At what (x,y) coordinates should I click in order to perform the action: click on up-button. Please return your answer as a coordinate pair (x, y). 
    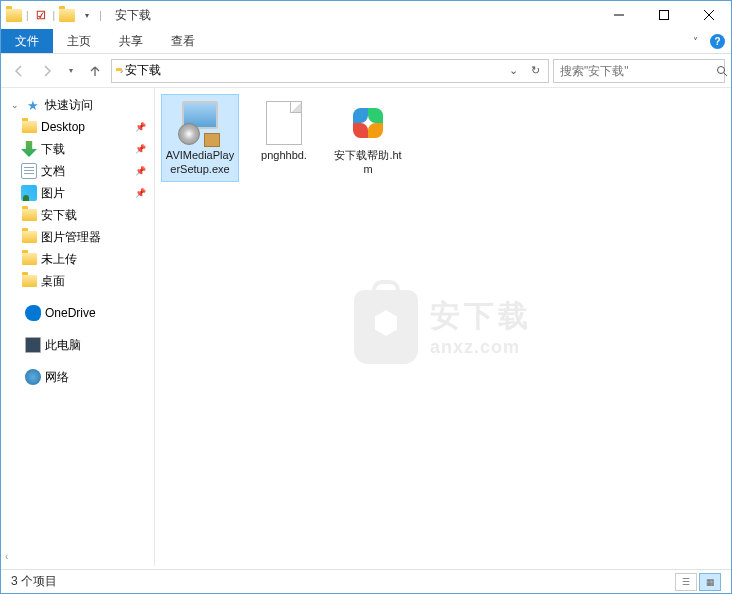
    Looking at the image, I should click on (95, 71).